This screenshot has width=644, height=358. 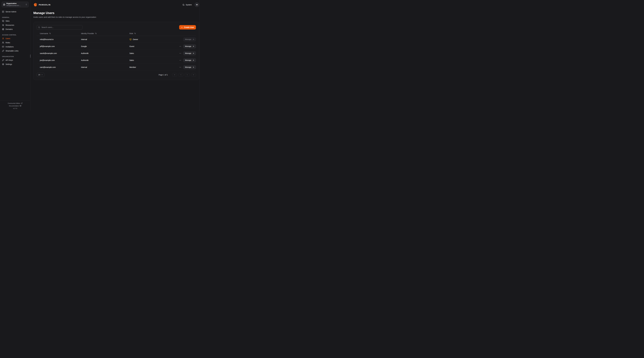 What do you see at coordinates (189, 5) in the screenshot?
I see `theme-label: System` at bounding box center [189, 5].